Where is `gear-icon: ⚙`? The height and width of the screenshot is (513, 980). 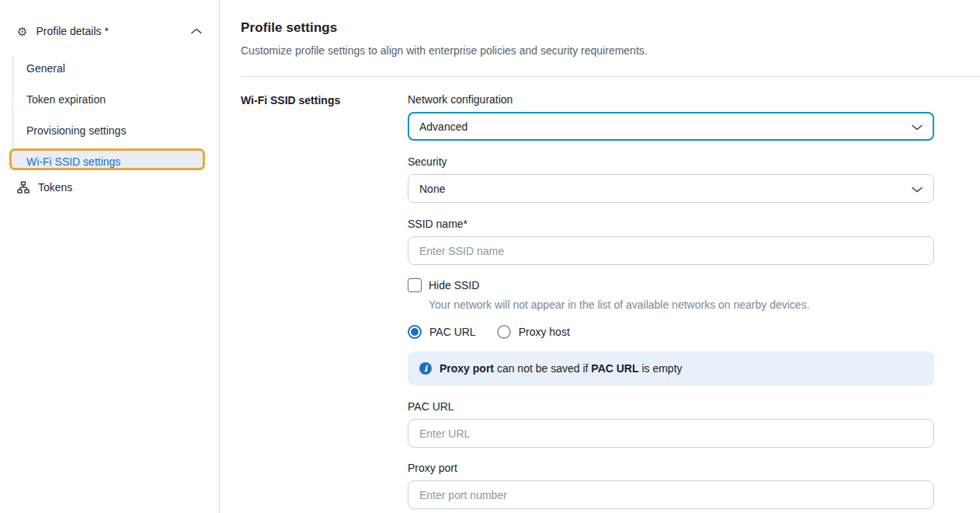
gear-icon: ⚙ is located at coordinates (22, 31).